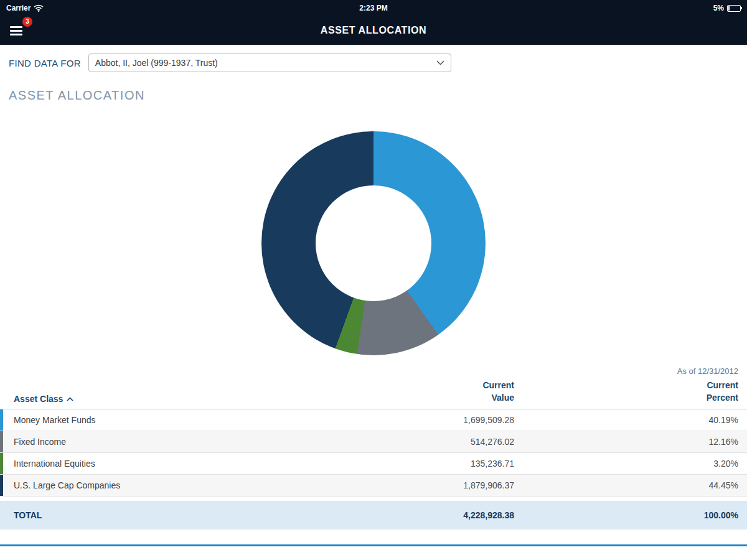 Image resolution: width=747 pixels, height=560 pixels. What do you see at coordinates (635, 442) in the screenshot?
I see `current-percent-cell: 12.16%` at bounding box center [635, 442].